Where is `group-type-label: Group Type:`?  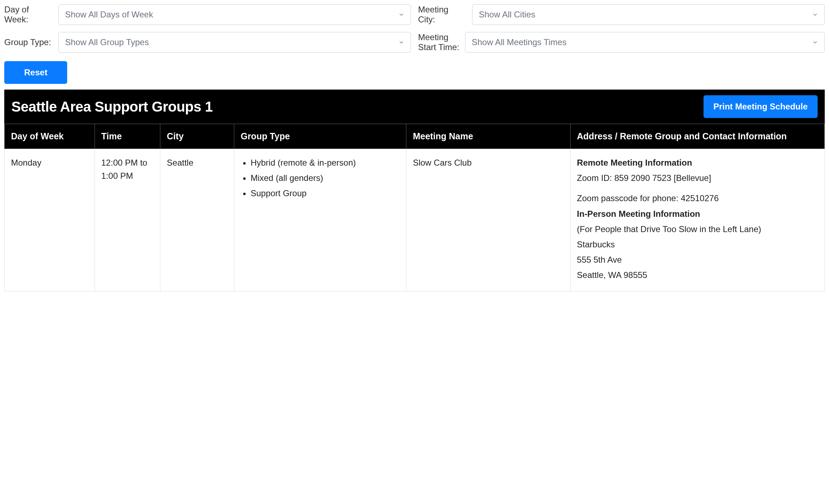 group-type-label: Group Type: is located at coordinates (29, 42).